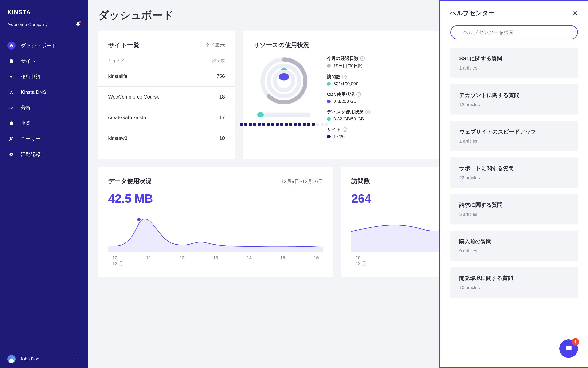 Image resolution: width=588 pixels, height=368 pixels. I want to click on sidebar-item-label: 活動記録, so click(31, 154).